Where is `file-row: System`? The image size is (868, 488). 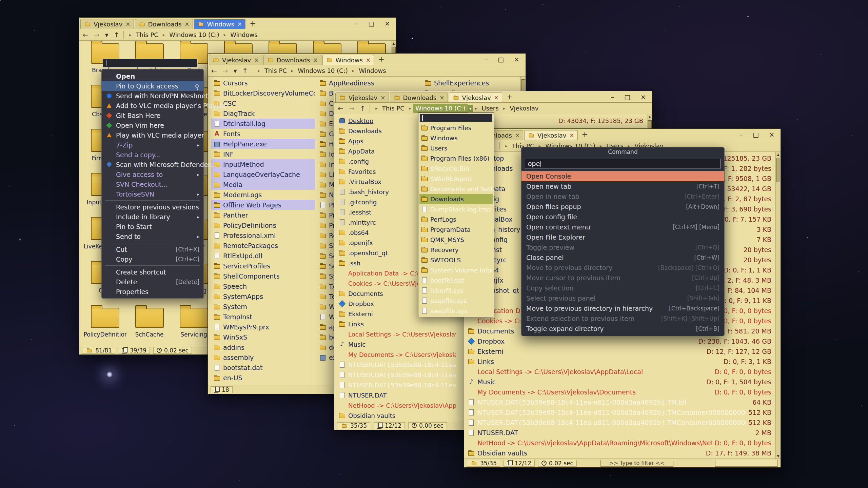 file-row: System is located at coordinates (263, 307).